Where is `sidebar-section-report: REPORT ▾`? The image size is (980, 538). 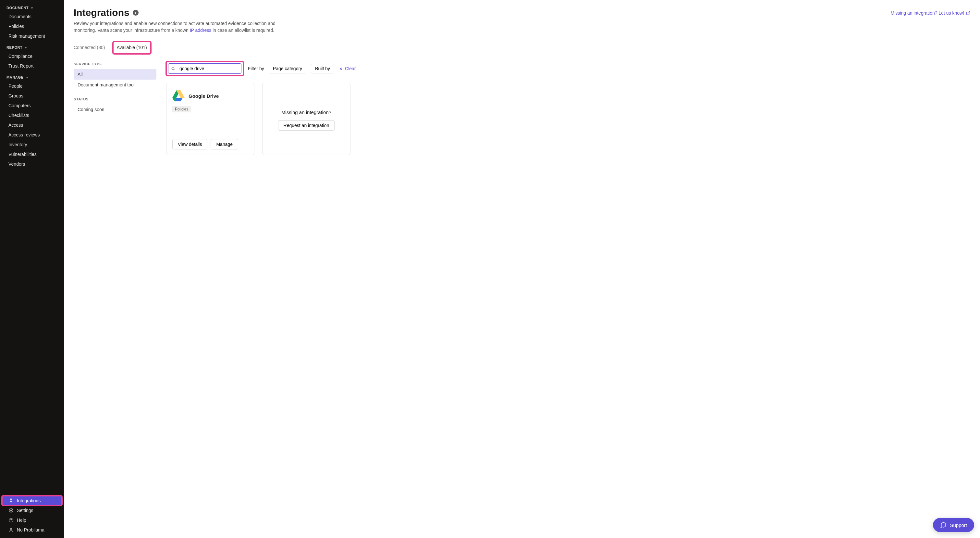 sidebar-section-report: REPORT ▾ is located at coordinates (32, 47).